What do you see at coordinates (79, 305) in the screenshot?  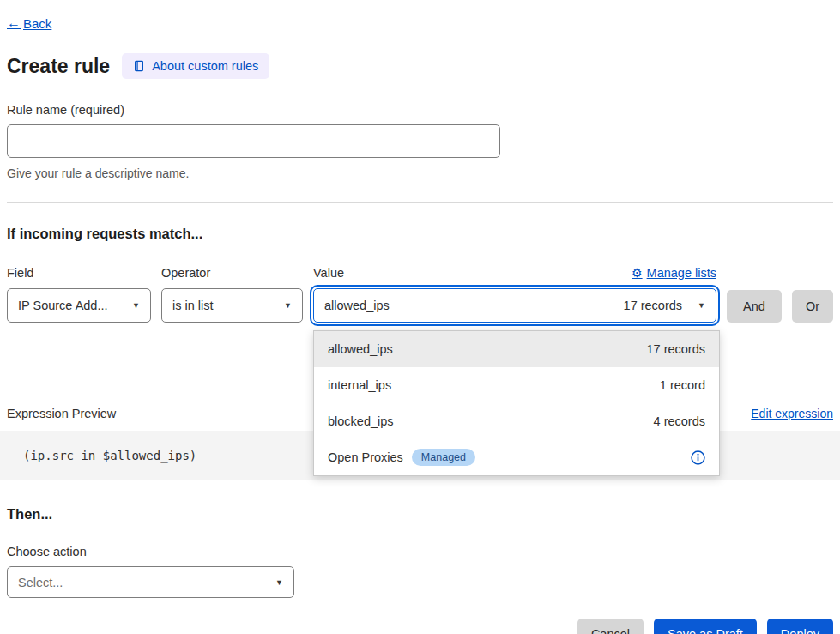 I see `field-select: IP Source Add... ▼` at bounding box center [79, 305].